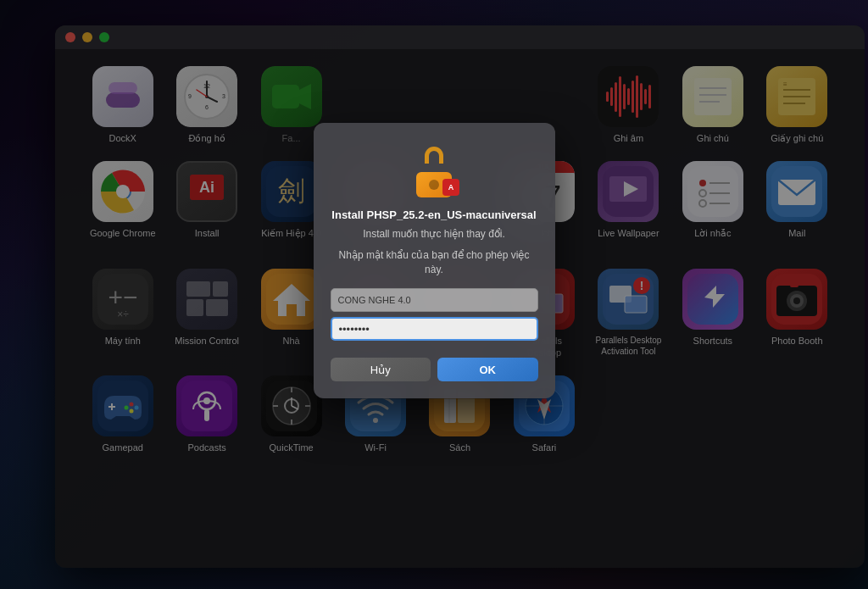 Image resolution: width=868 pixels, height=589 pixels. Describe the element at coordinates (434, 300) in the screenshot. I see `username-group` at that location.